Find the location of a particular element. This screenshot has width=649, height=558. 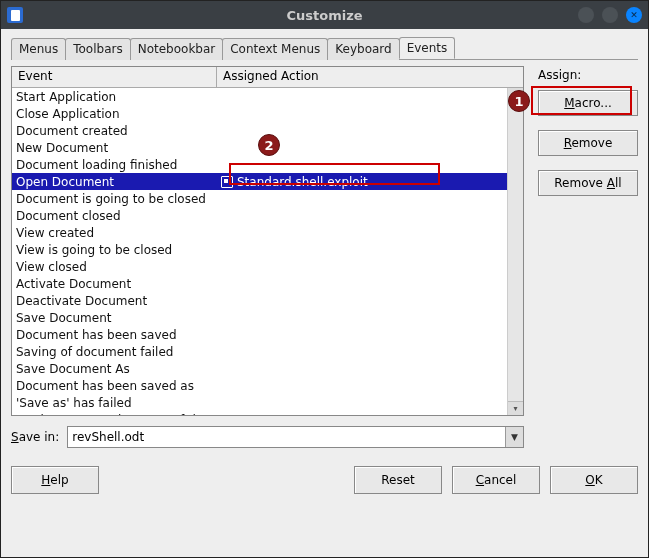

remove-all-button: Remove All is located at coordinates (588, 183).